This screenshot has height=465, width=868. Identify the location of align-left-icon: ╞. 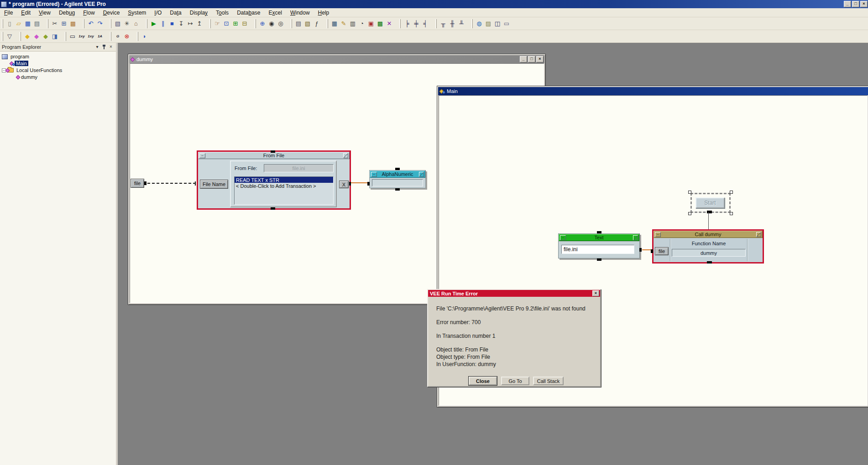
(407, 24).